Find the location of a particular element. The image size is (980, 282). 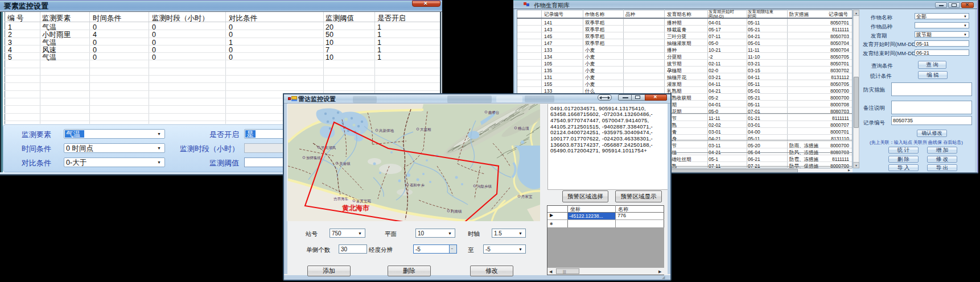

svg-text: 加怀集纸 is located at coordinates (314, 158).